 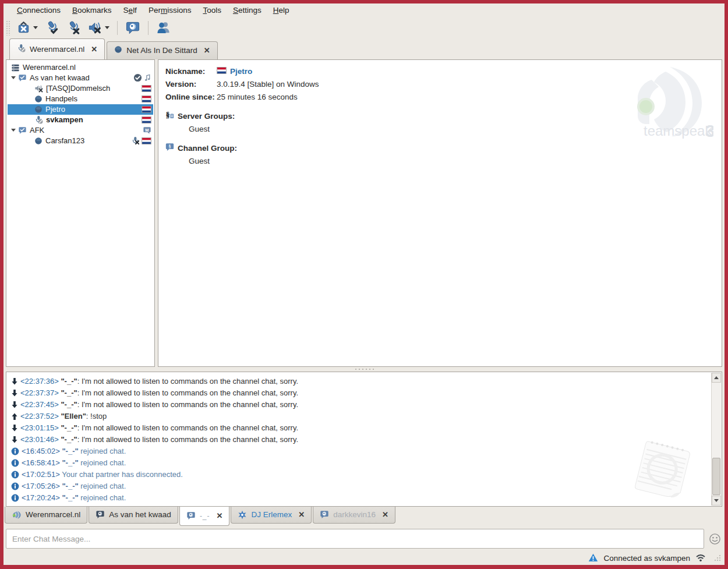 What do you see at coordinates (100, 515) in the screenshot?
I see `channel-chat-icon` at bounding box center [100, 515].